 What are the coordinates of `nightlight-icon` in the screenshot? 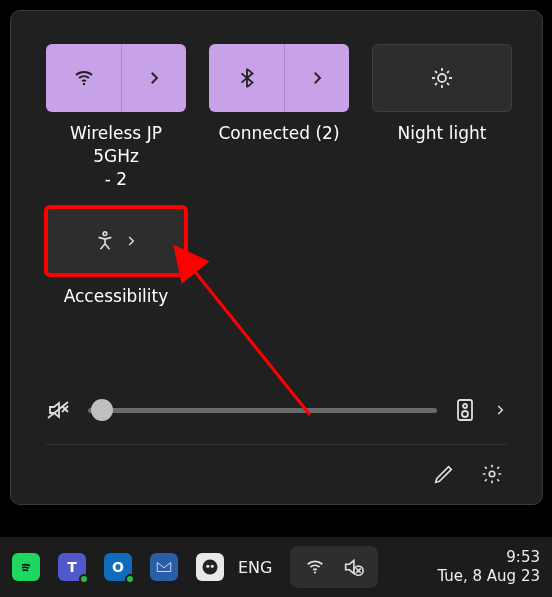 It's located at (442, 78).